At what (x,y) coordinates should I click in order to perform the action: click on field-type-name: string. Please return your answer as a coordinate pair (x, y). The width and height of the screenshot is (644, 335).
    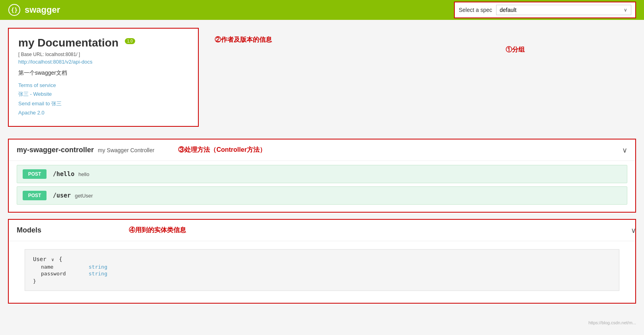
    Looking at the image, I should click on (98, 267).